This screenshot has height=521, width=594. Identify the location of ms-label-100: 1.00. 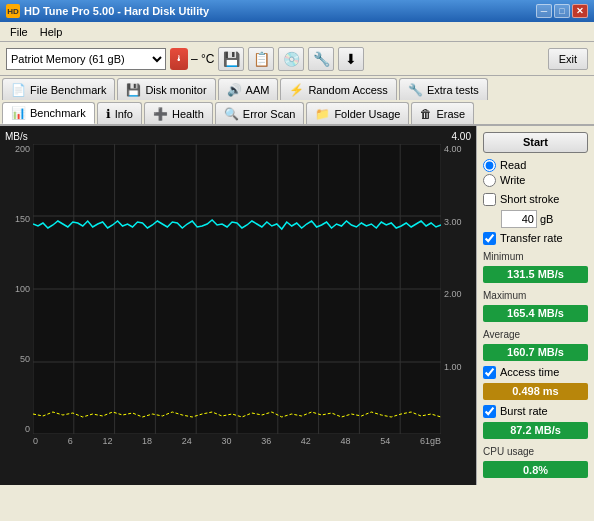
(458, 367).